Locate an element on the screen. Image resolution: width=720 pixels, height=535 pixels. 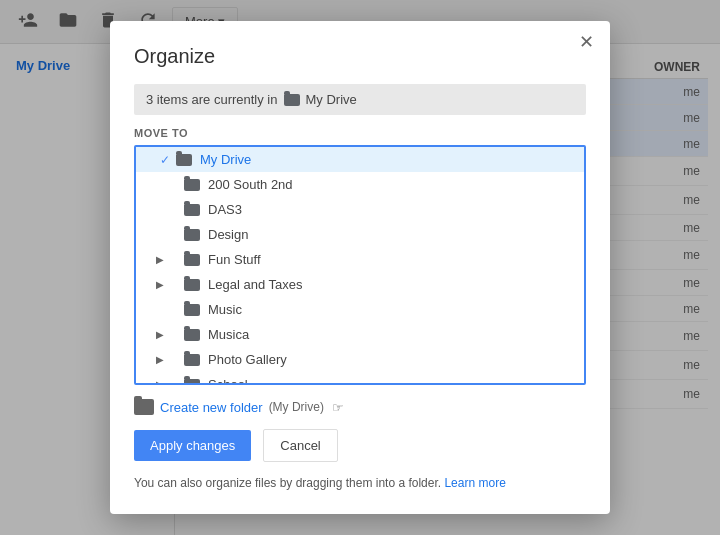
modal-title: Organize is located at coordinates (360, 56).